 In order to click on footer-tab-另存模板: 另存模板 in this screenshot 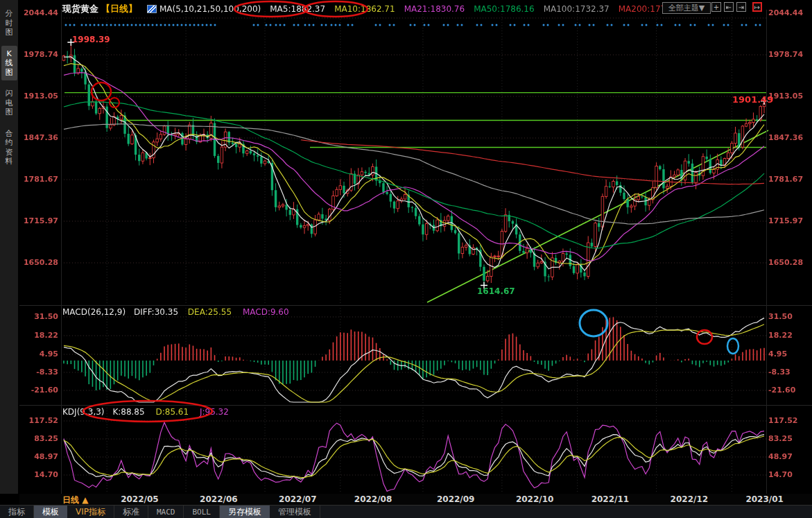, I will do `click(245, 512)`.